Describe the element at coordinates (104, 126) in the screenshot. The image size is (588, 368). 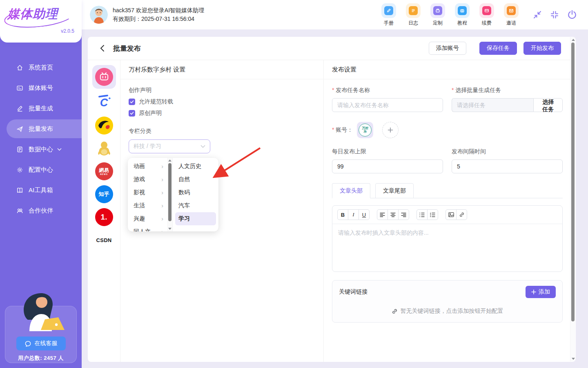
I see `platform-sohu` at that location.